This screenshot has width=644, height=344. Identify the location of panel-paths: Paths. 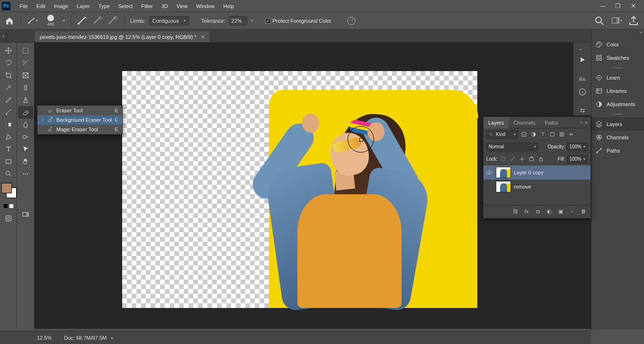
(617, 151).